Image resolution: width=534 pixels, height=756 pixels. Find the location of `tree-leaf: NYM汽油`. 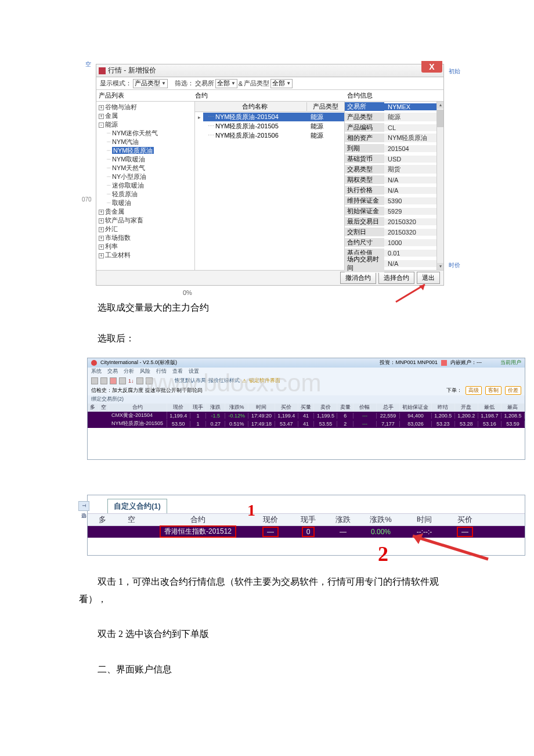

tree-leaf: NYM汽油 is located at coordinates (150, 142).